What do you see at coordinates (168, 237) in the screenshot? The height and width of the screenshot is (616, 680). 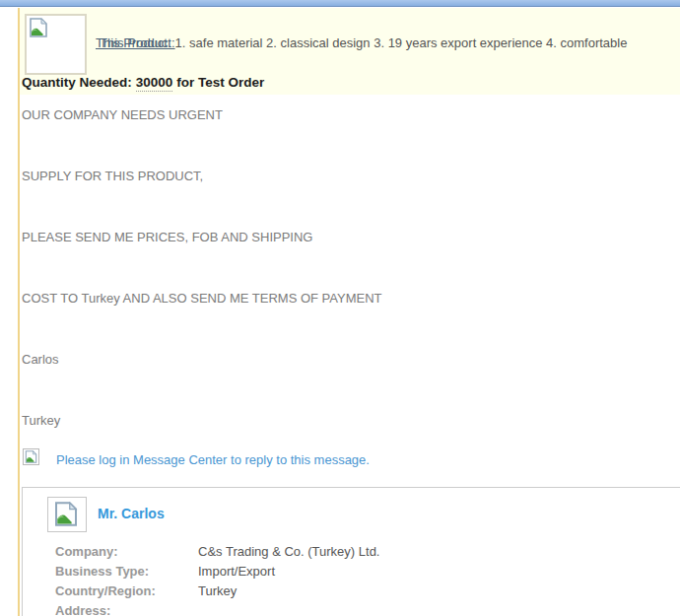 I see `message-line: PLEASE SEND ME PRICES, FOB AND SHIPPING` at bounding box center [168, 237].